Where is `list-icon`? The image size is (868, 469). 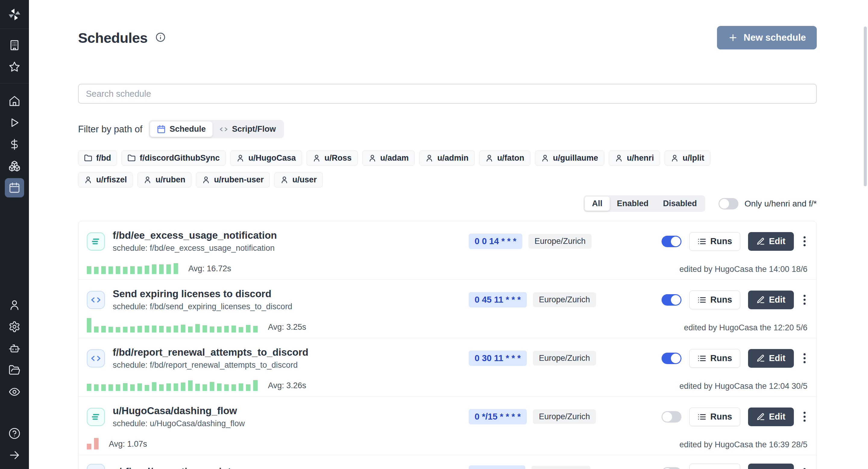
list-icon is located at coordinates (702, 300).